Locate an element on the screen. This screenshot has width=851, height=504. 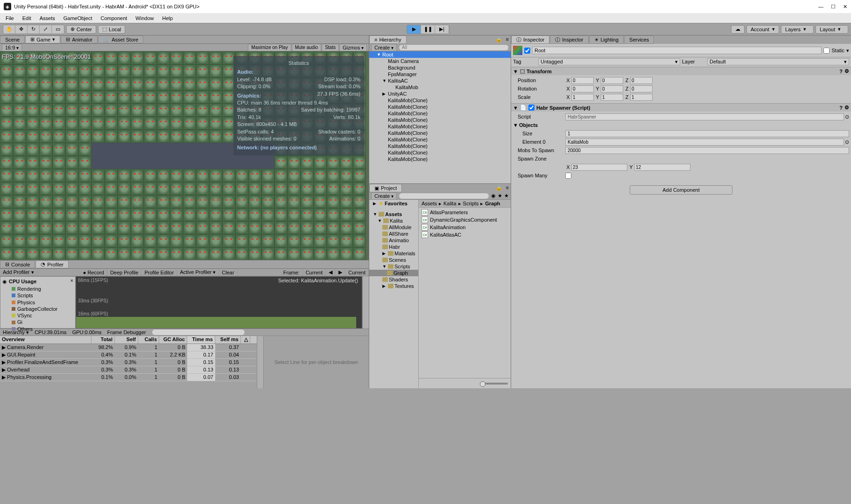
current-button: Current is located at coordinates (357, 273).